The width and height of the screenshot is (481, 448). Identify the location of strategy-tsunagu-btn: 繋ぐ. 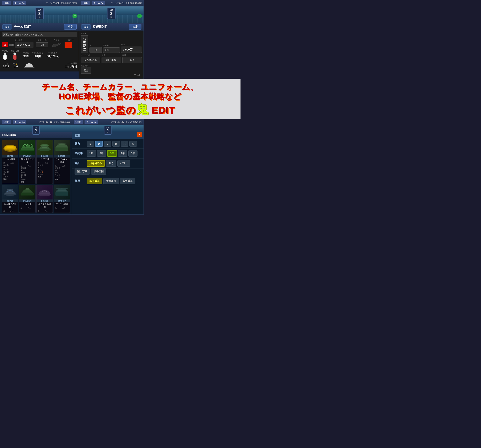
(111, 164).